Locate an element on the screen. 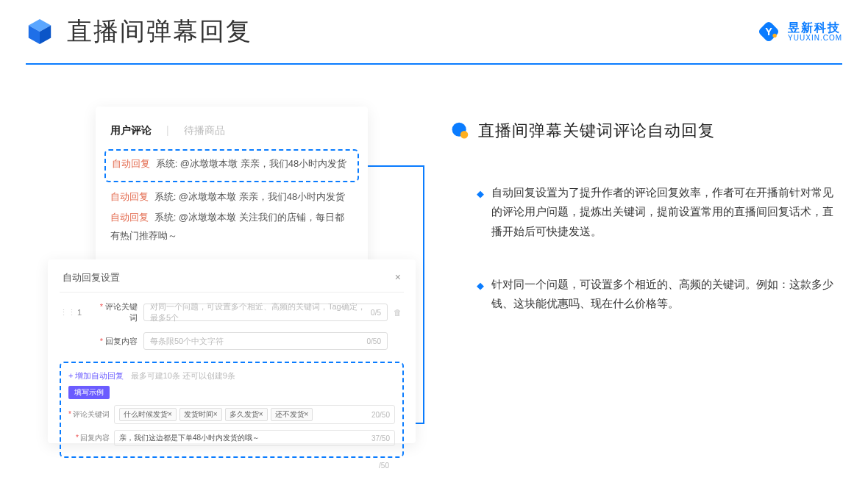 This screenshot has height=488, width=868. comment-item: 自动回复 系统: @冰墩墩本墩 关注我们的店铺，每日都有热门推荐呦～ is located at coordinates (232, 226).